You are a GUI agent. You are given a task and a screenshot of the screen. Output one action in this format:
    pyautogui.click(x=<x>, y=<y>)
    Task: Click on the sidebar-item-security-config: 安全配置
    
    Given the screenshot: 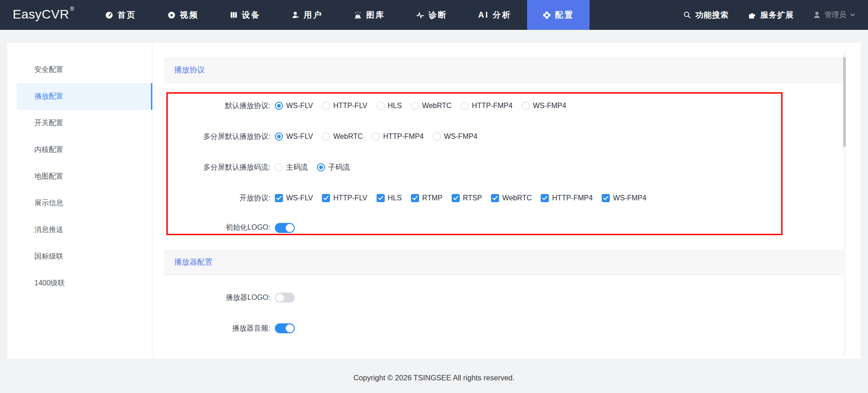 What is the action you would take?
    pyautogui.click(x=84, y=70)
    